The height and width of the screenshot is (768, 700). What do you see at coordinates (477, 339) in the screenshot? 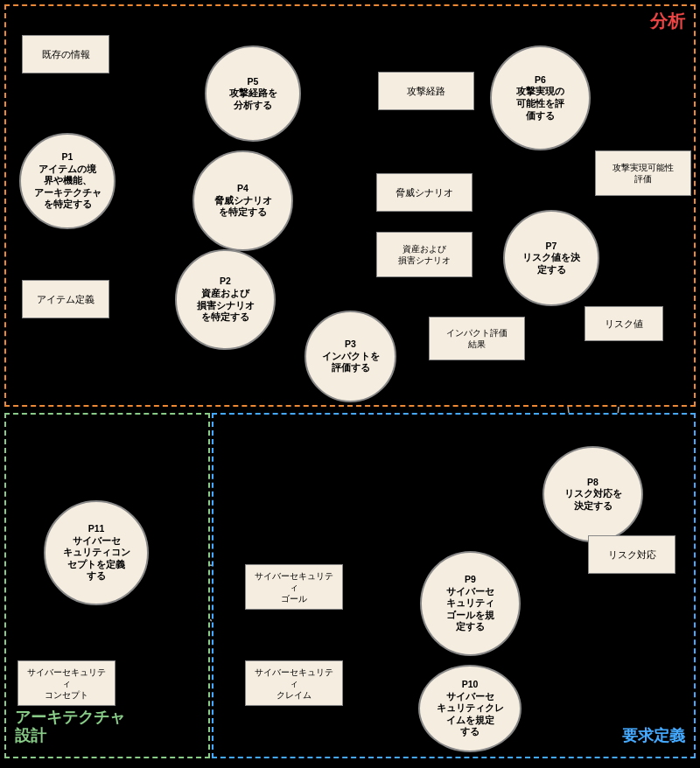
I see `node-impact-result: インパクト評価結果` at bounding box center [477, 339].